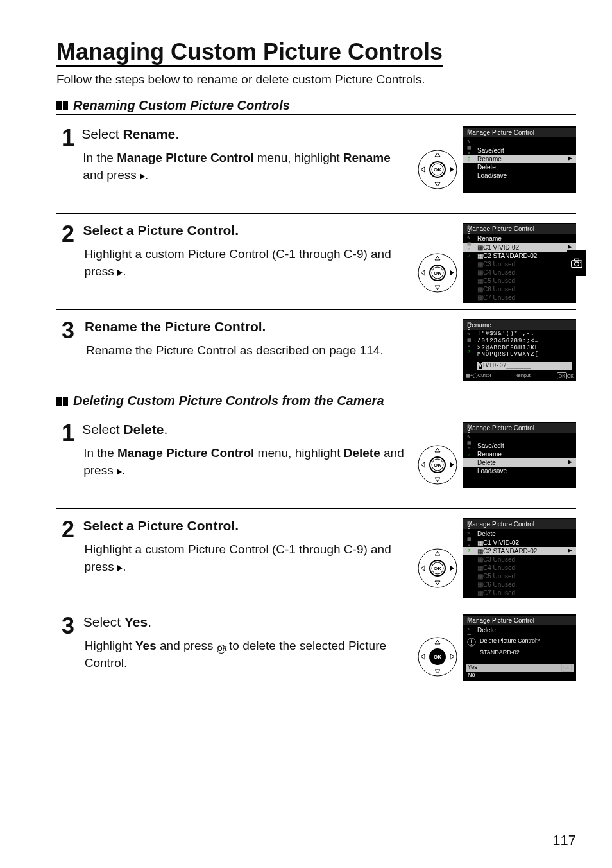  What do you see at coordinates (520, 351) in the screenshot?
I see `lcd-rename-keyboard: ▶◘✎▦≡? Rename !"#$%&'()*+,-. /0123456789…` at bounding box center [520, 351].